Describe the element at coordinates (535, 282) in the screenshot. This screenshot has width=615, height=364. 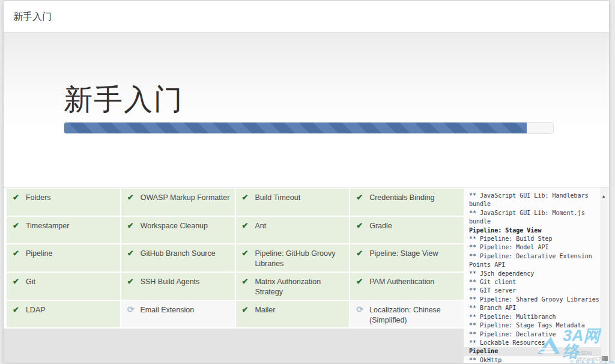
I see `log-line: ** Git client` at that location.